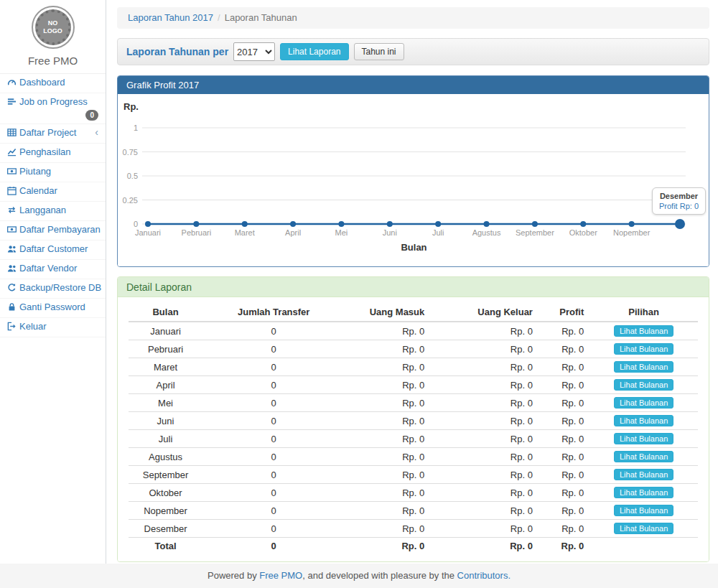  I want to click on sidebar-item-penghasilan: Penghasilan, so click(53, 154).